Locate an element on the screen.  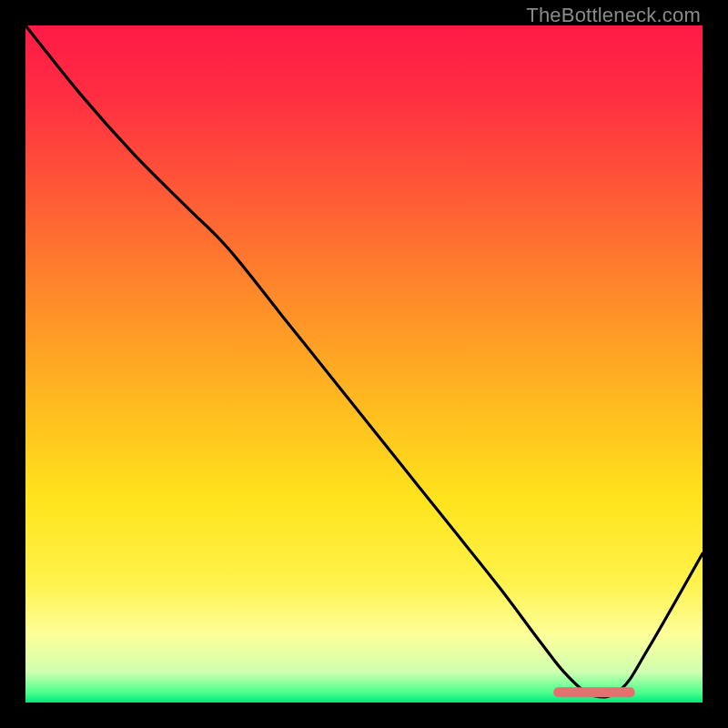
optimal-range-marker is located at coordinates (593, 692).